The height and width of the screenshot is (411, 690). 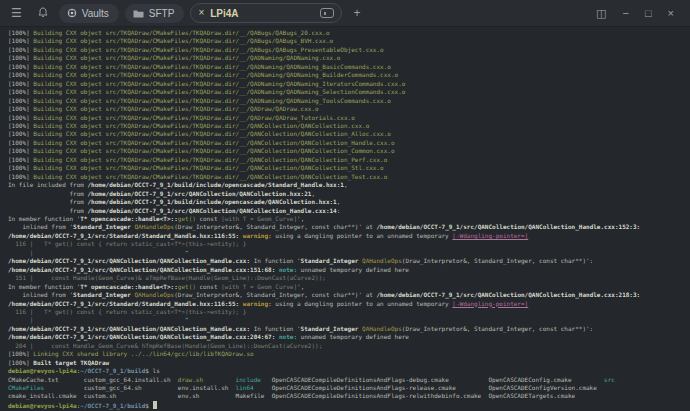 I want to click on terminal-line: inlined from 'Standard_Integer QAHandleO…, so click(x=349, y=295).